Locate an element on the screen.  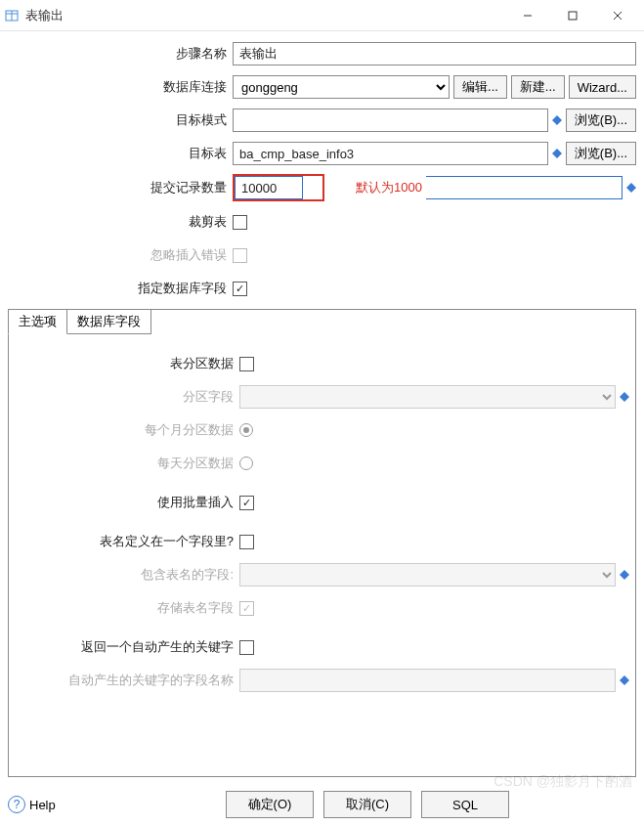
cancel-button: 取消(C) is located at coordinates (367, 804).